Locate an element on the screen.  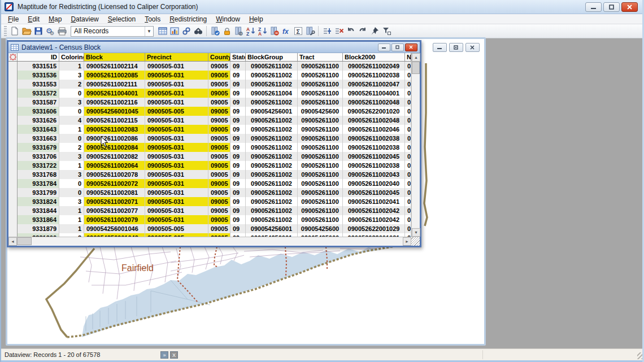
scroll-track is located at coordinates (217, 241).